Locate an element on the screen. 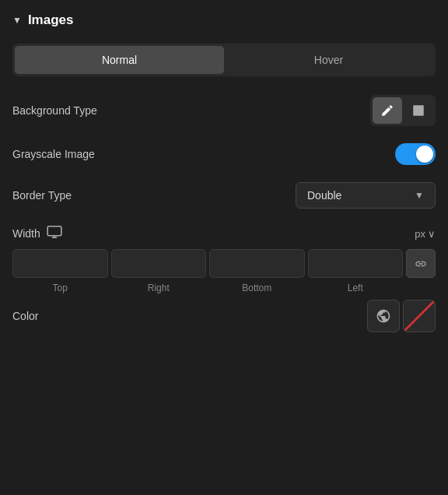  color-label: Color is located at coordinates (25, 316).